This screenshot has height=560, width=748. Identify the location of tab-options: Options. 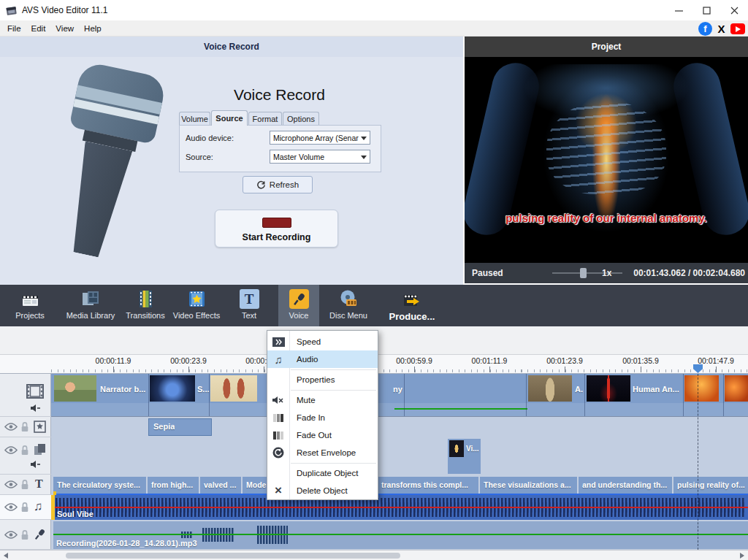
(301, 118).